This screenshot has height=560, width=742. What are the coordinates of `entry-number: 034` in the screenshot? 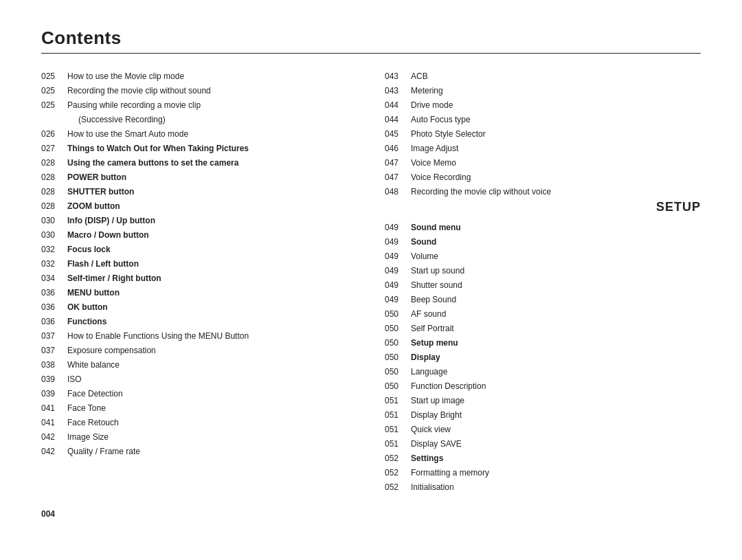 It's located at (54, 278).